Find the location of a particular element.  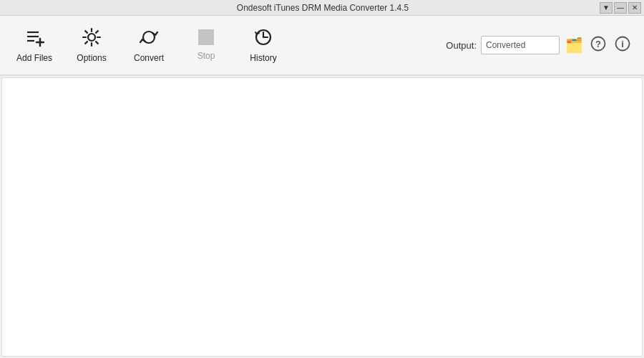

convert-label: Convert is located at coordinates (149, 58).